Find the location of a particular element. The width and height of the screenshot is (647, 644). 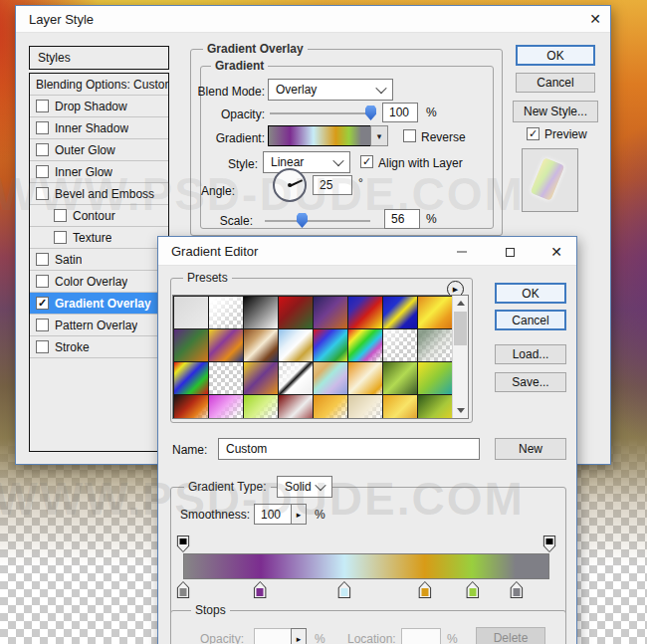

smoothness-value: 100 is located at coordinates (273, 514).